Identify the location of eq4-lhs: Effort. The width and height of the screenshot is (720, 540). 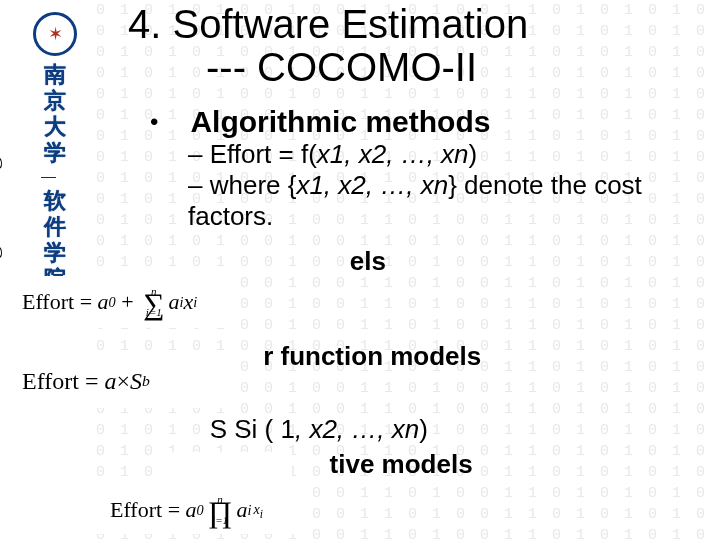
(136, 510).